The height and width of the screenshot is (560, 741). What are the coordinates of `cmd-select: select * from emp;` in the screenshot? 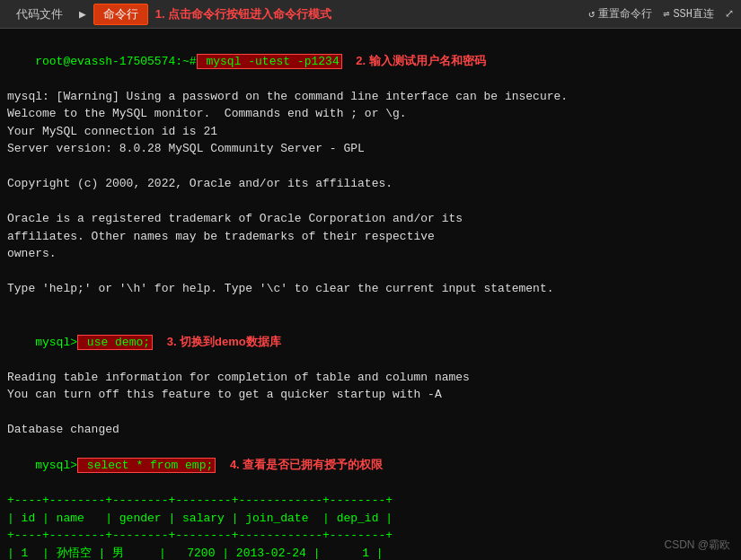 It's located at (146, 465).